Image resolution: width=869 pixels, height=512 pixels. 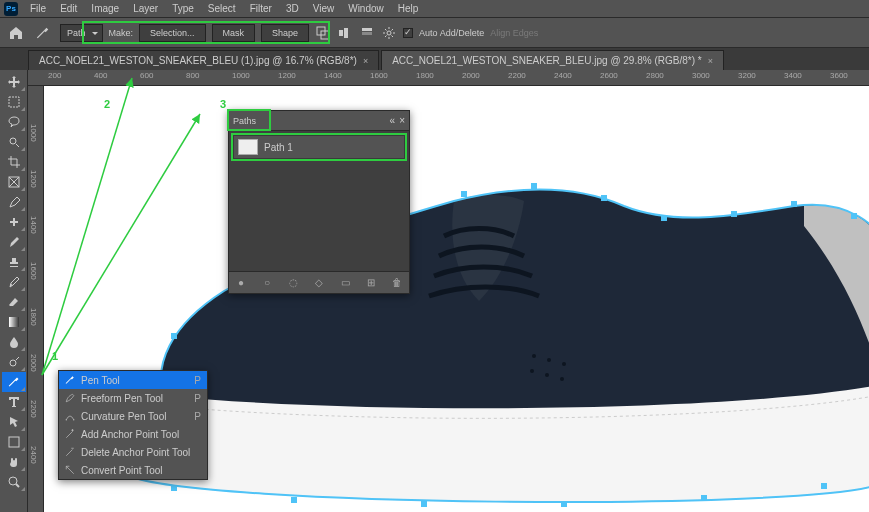 What do you see at coordinates (389, 33) in the screenshot?
I see `gear-icon` at bounding box center [389, 33].